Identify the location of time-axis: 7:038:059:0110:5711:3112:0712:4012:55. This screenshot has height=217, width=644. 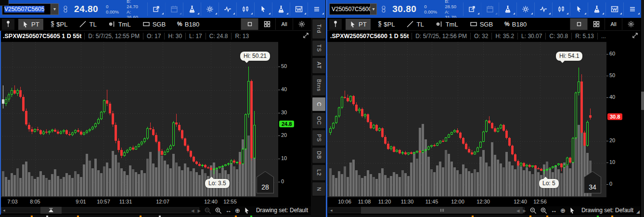
(155, 202).